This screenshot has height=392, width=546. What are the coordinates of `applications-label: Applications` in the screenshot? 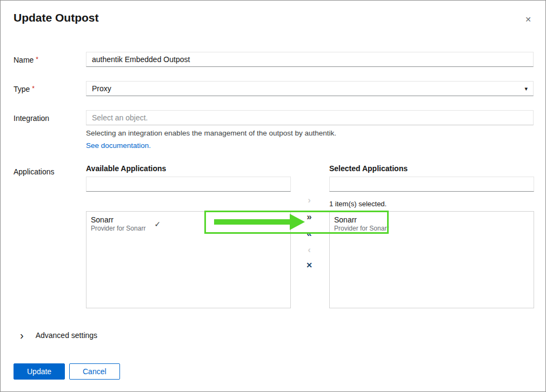 It's located at (34, 172).